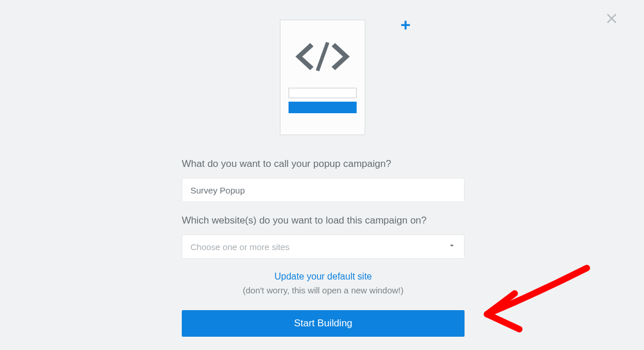 This screenshot has width=644, height=350. What do you see at coordinates (535, 301) in the screenshot?
I see `arrow-annotation` at bounding box center [535, 301].